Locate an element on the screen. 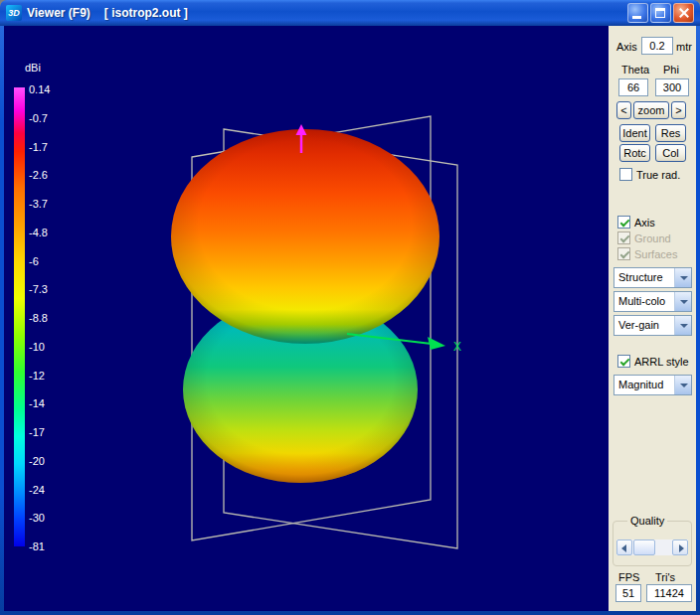 This screenshot has width=700, height=615. minimize-icon is located at coordinates (636, 18).